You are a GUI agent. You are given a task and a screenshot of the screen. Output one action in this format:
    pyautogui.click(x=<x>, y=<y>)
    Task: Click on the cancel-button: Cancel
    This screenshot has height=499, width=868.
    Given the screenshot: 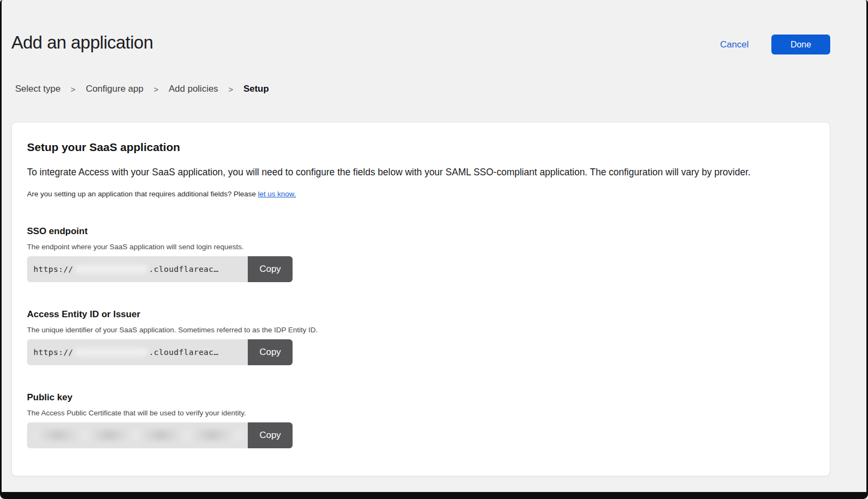 What is the action you would take?
    pyautogui.click(x=734, y=45)
    